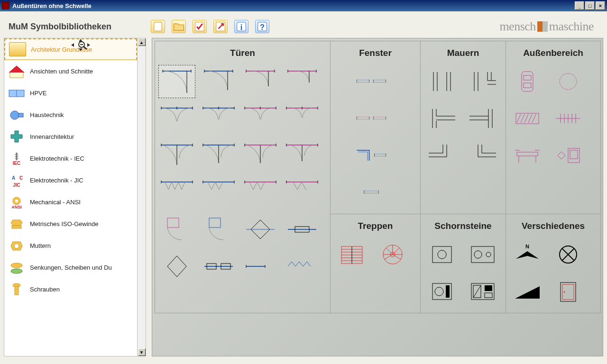 This screenshot has height=364, width=607. What do you see at coordinates (483, 82) in the screenshot?
I see `wall-tee-a` at bounding box center [483, 82].